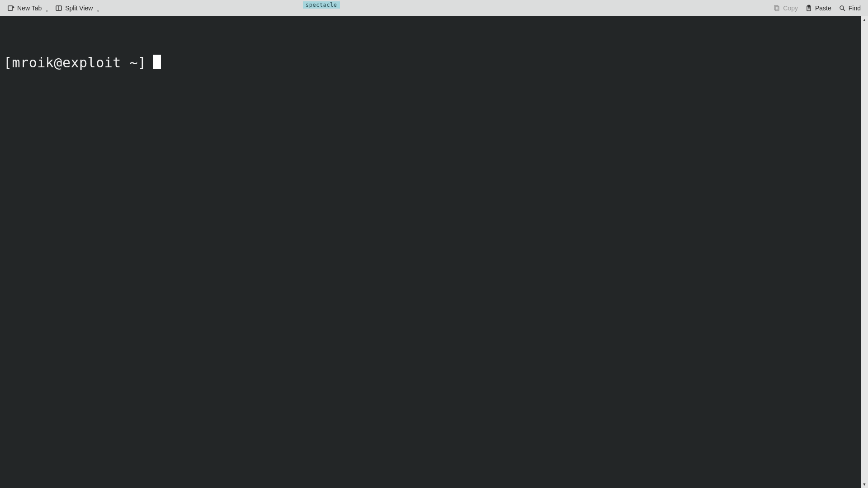 This screenshot has width=868, height=488. I want to click on scrollbar-down-arrow: ▼, so click(864, 484).